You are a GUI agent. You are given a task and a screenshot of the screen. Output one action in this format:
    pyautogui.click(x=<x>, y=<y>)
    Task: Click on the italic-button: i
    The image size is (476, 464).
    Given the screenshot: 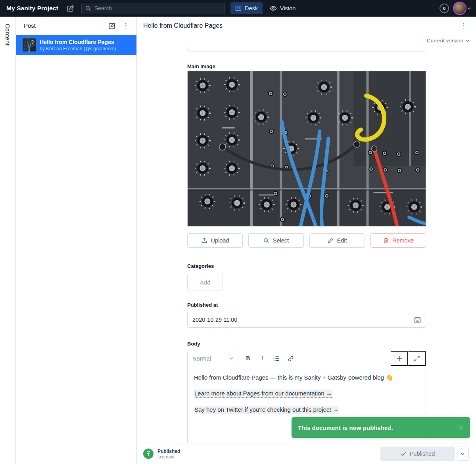 What is the action you would take?
    pyautogui.click(x=262, y=359)
    